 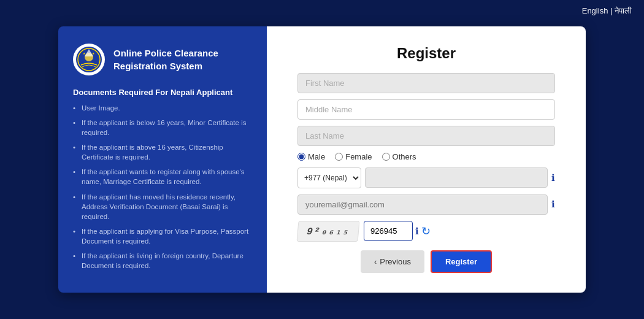 I want to click on first-name-group, so click(x=426, y=83).